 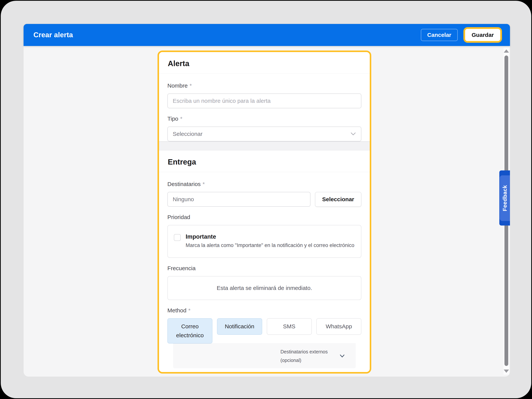 What do you see at coordinates (265, 184) in the screenshot?
I see `recipients-field-label: Destinatarios*` at bounding box center [265, 184].